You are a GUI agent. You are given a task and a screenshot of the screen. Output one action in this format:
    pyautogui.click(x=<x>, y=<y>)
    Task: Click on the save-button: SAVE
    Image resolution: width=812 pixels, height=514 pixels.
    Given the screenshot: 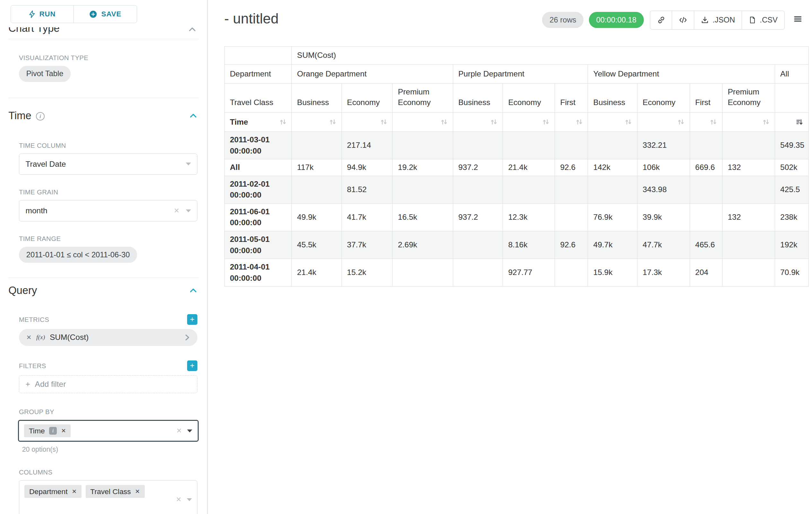 What is the action you would take?
    pyautogui.click(x=105, y=14)
    